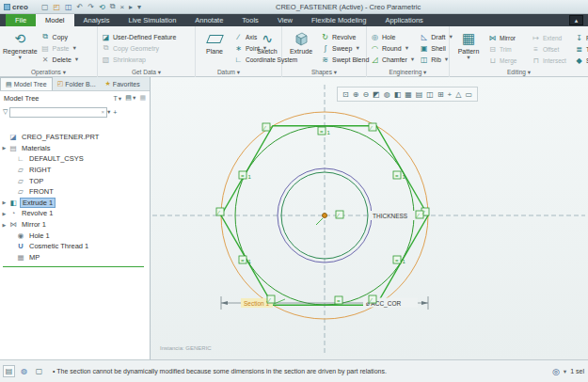 The width and height of the screenshot is (588, 382). I want to click on trim-button: ⊟Trim, so click(509, 49).